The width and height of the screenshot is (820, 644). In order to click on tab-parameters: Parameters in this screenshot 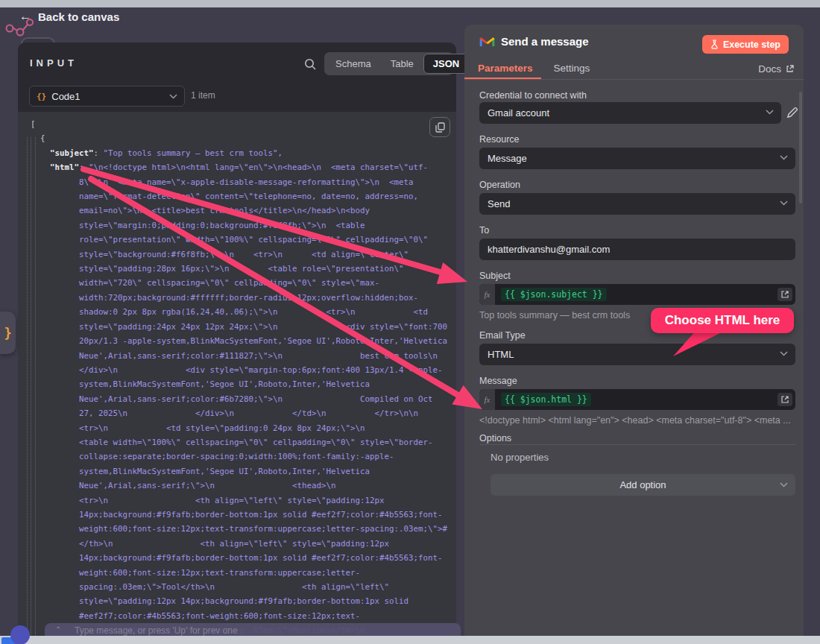, I will do `click(505, 69)`.